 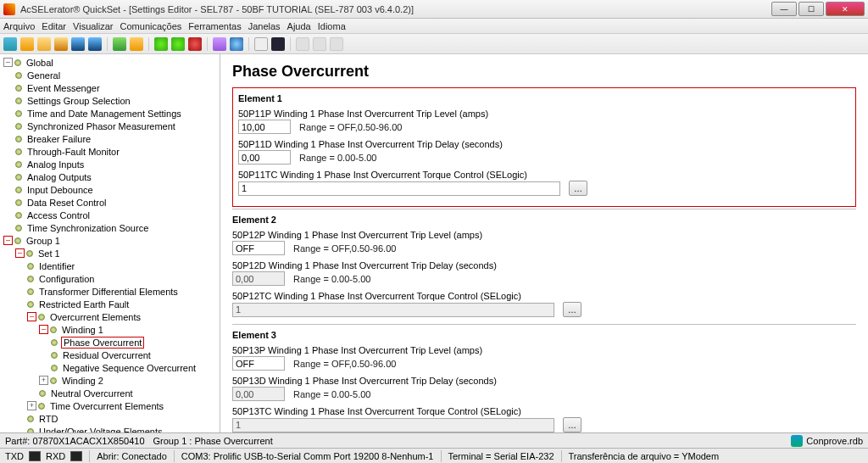 What do you see at coordinates (264, 127) in the screenshot?
I see `50p11p-input` at bounding box center [264, 127].